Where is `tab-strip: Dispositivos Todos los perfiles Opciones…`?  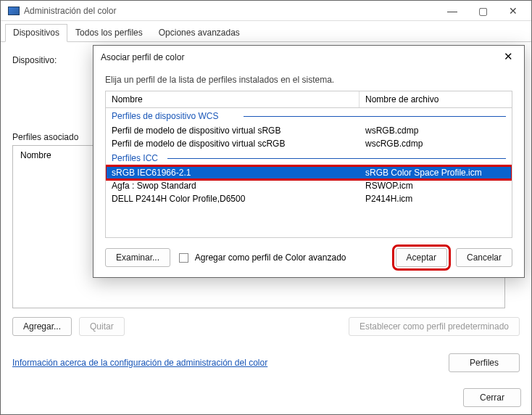 tab-strip: Dispositivos Todos los perfiles Opciones… is located at coordinates (266, 32).